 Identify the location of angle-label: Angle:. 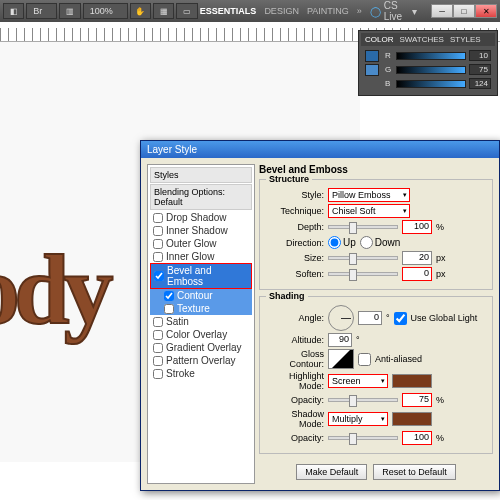
(295, 318).